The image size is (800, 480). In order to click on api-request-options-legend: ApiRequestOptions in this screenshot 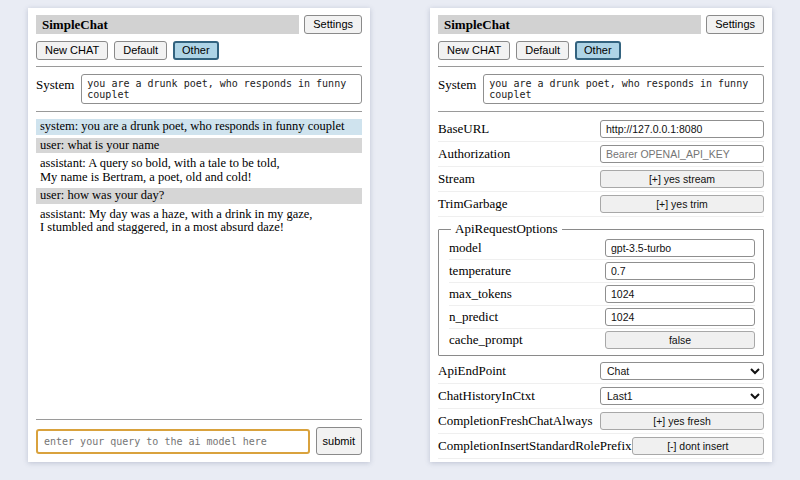, I will do `click(506, 229)`.